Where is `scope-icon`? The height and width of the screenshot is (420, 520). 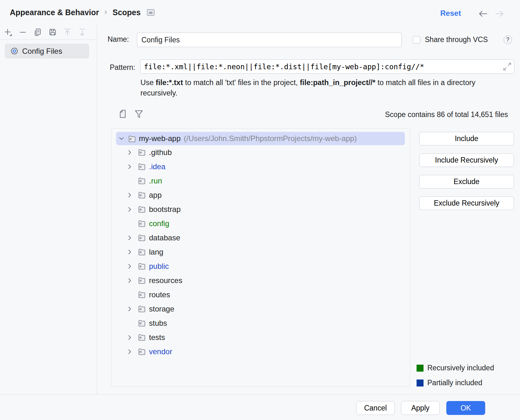 scope-icon is located at coordinates (15, 51).